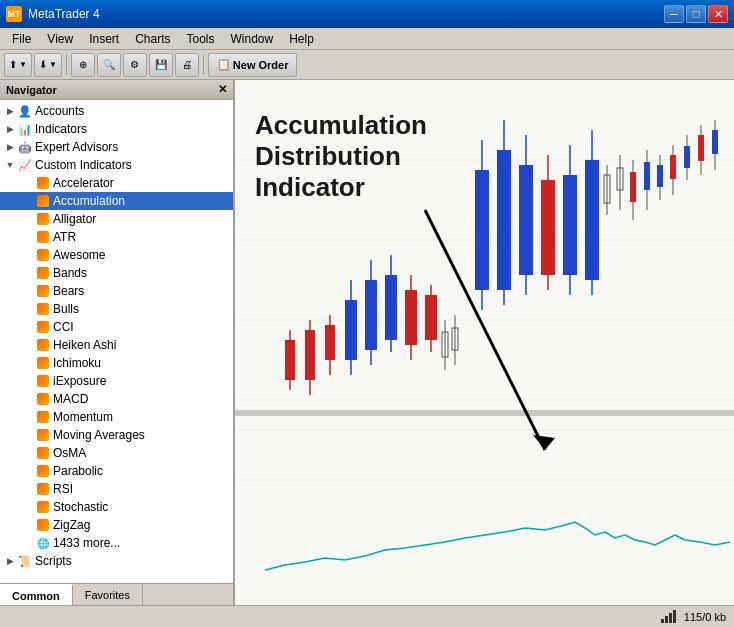  Describe the element at coordinates (79, 255) in the screenshot. I see `awesome-label: Awesome` at that location.